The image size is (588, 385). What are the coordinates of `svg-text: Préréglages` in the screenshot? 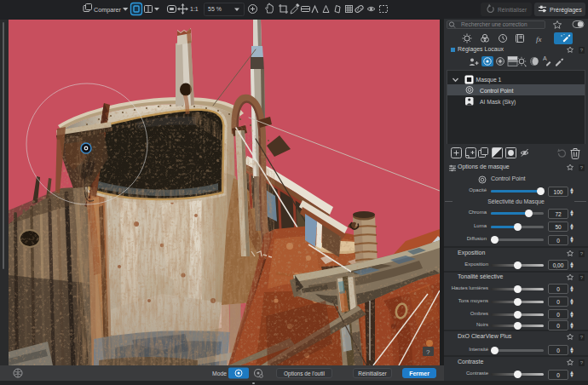 It's located at (566, 10).